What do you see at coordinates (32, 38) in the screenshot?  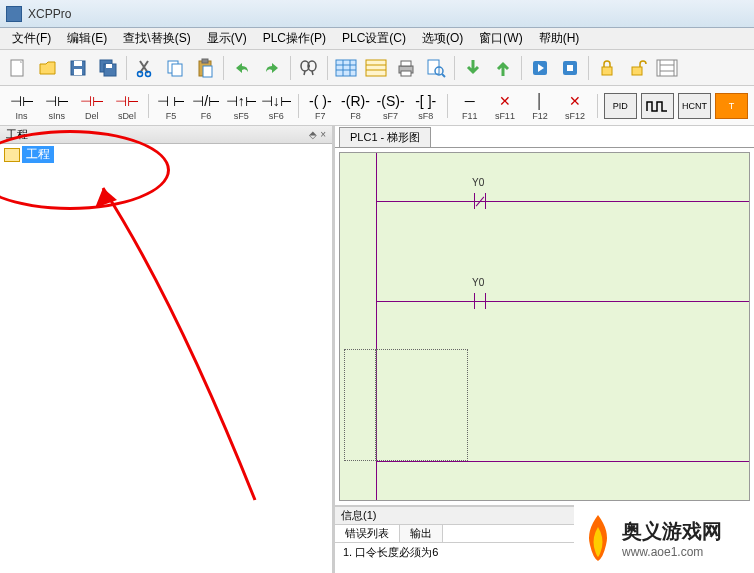 I see `menu-file: 文件(F)` at bounding box center [32, 38].